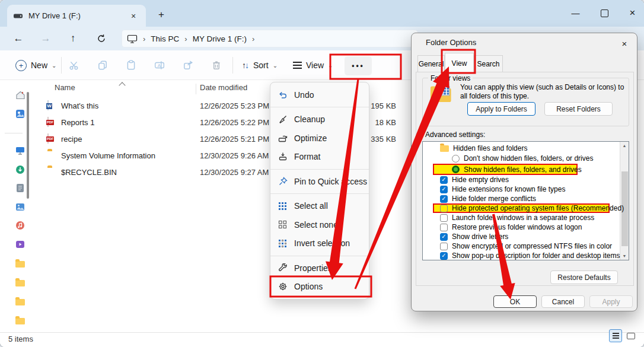 This screenshot has width=644, height=347. What do you see at coordinates (160, 65) in the screenshot?
I see `rename-button: A` at bounding box center [160, 65].